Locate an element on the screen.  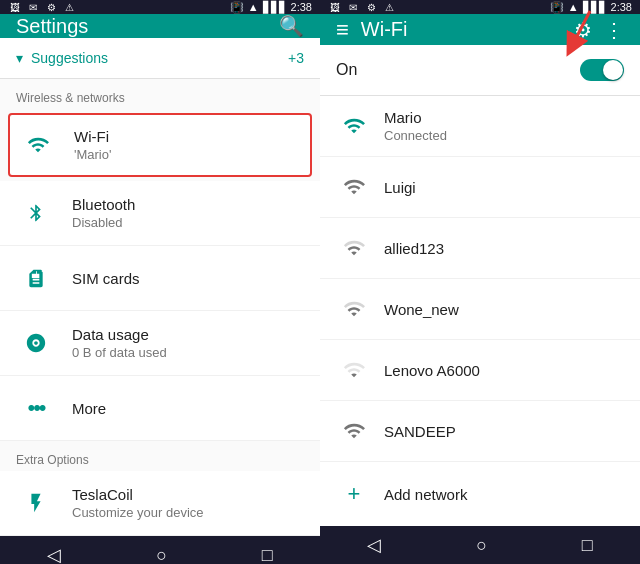
lenovo-wifi-icon is located at coordinates (354, 370).